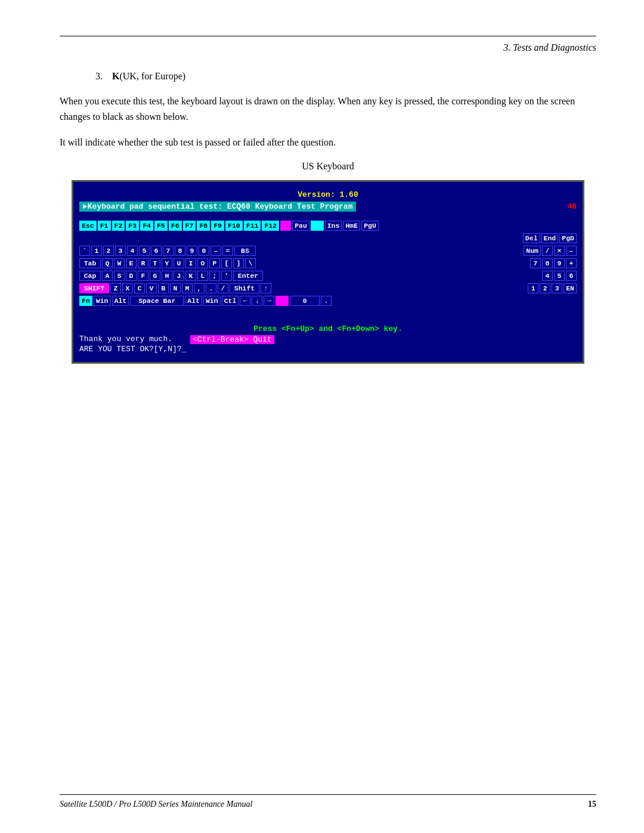  I want to click on key-scr, so click(317, 225).